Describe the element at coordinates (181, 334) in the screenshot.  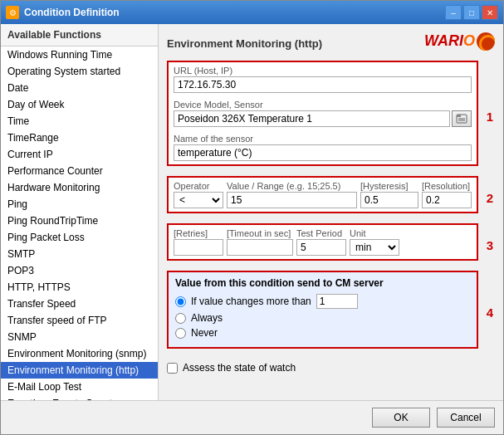
I see `radio-never` at that location.